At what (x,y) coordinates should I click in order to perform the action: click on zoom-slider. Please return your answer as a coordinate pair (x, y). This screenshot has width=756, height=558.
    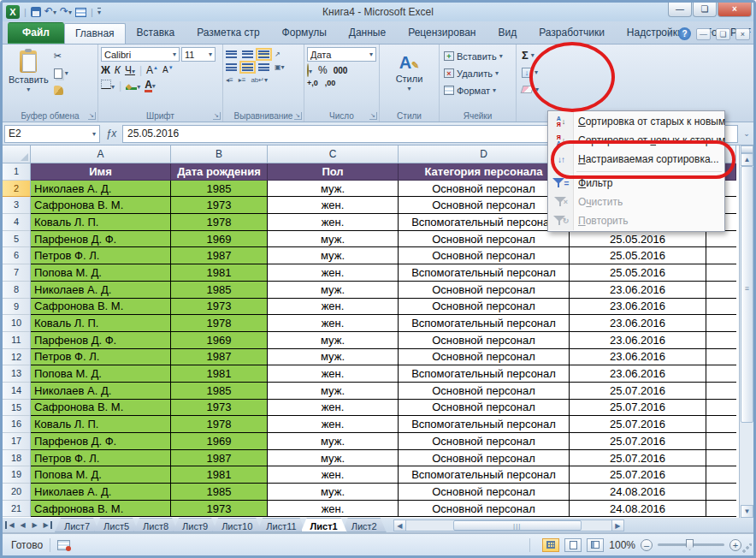
    Looking at the image, I should click on (691, 544).